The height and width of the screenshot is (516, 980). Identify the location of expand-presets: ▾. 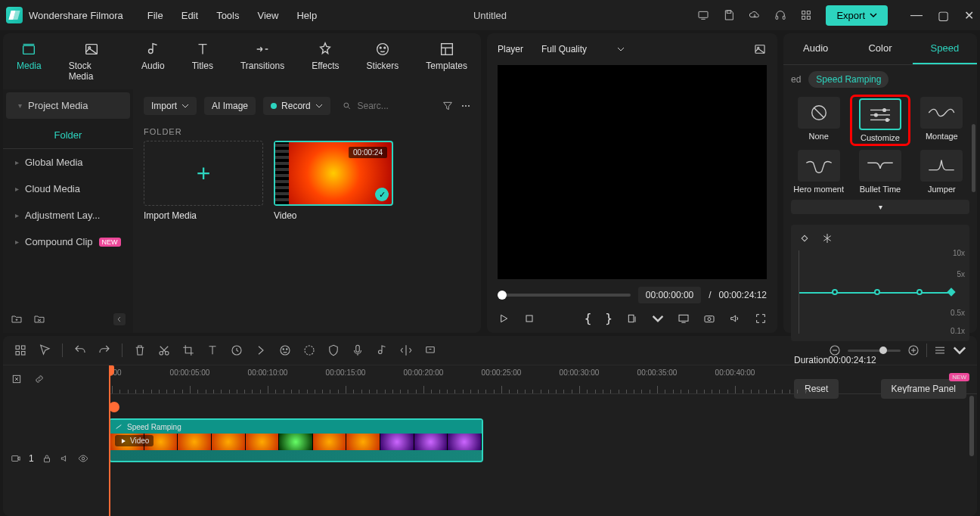
(880, 207).